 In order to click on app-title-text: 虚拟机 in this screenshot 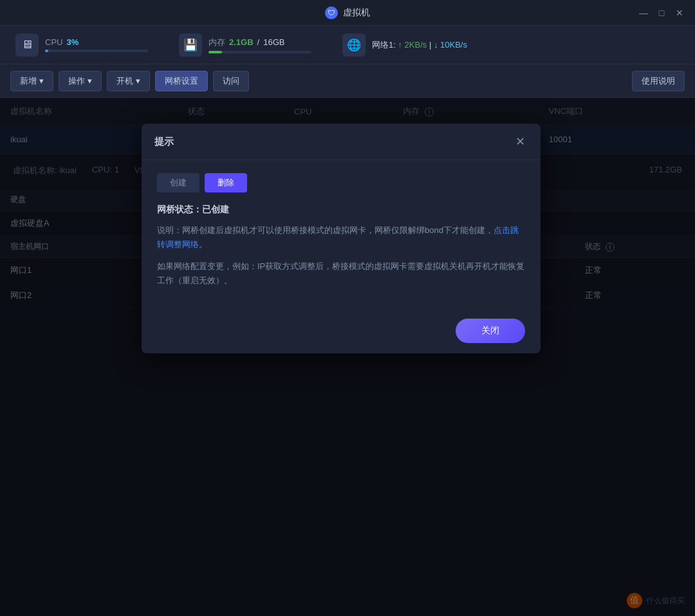, I will do `click(357, 13)`.